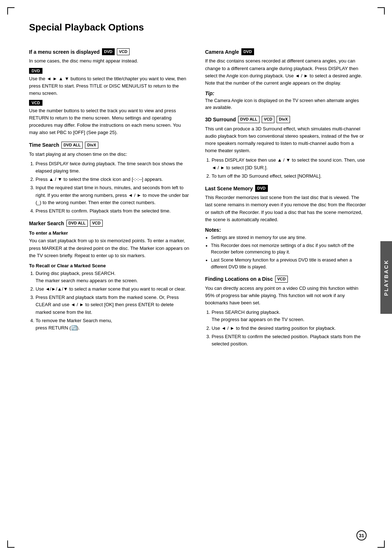  I want to click on dvd-block: DVD Use the ◄ ► ▲ ▼ buttons to select th…, so click(110, 82).